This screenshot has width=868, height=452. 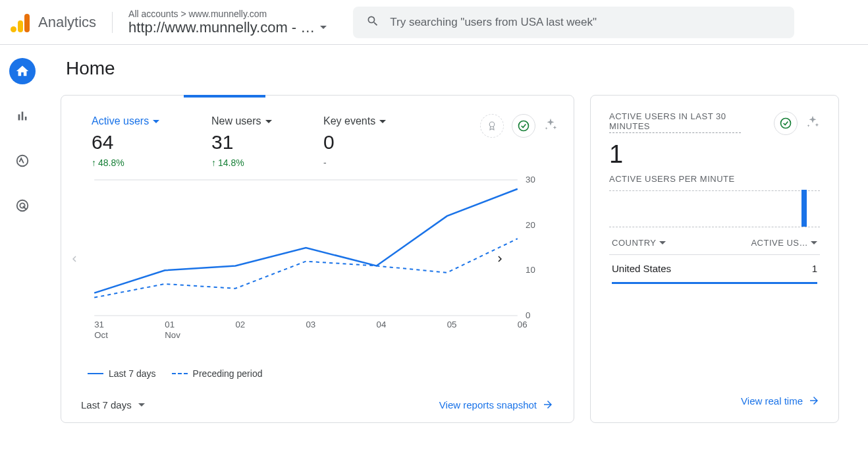 I want to click on realtime-bar-chart, so click(x=715, y=209).